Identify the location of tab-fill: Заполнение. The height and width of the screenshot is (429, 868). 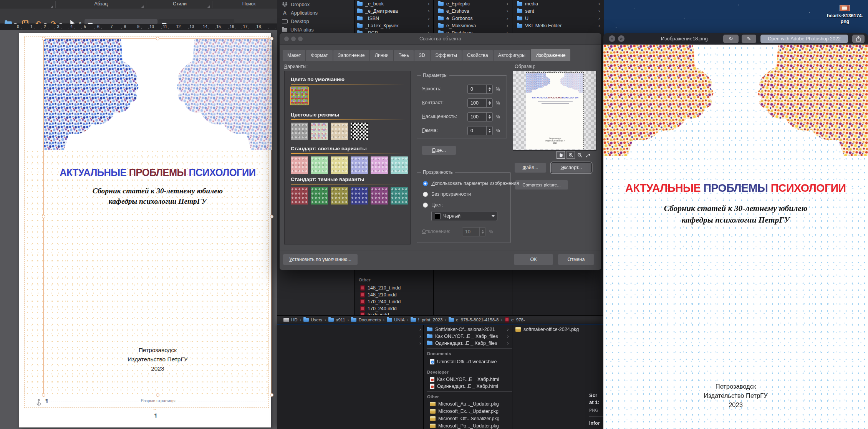
(351, 55).